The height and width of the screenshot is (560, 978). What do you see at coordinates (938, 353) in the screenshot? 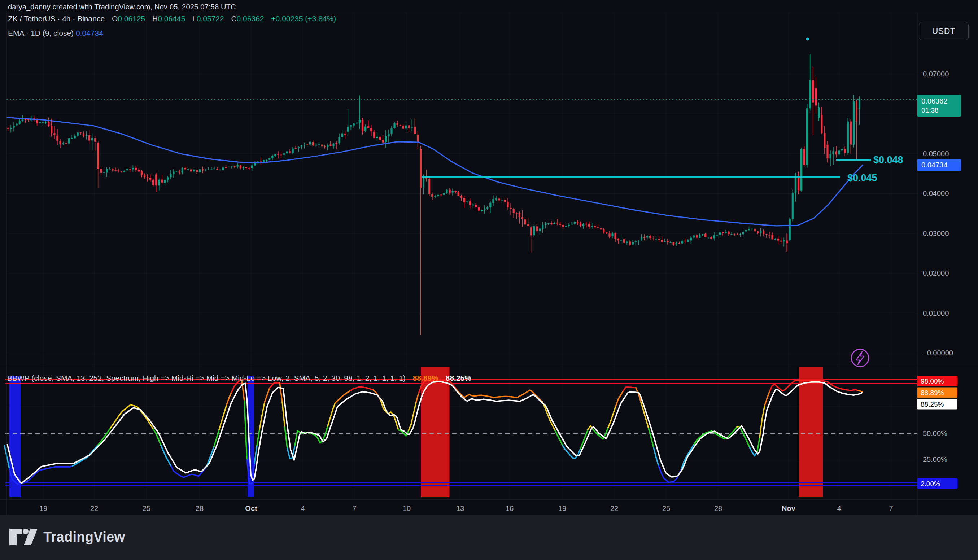
I see `price-axis-label: −0.00000` at bounding box center [938, 353].